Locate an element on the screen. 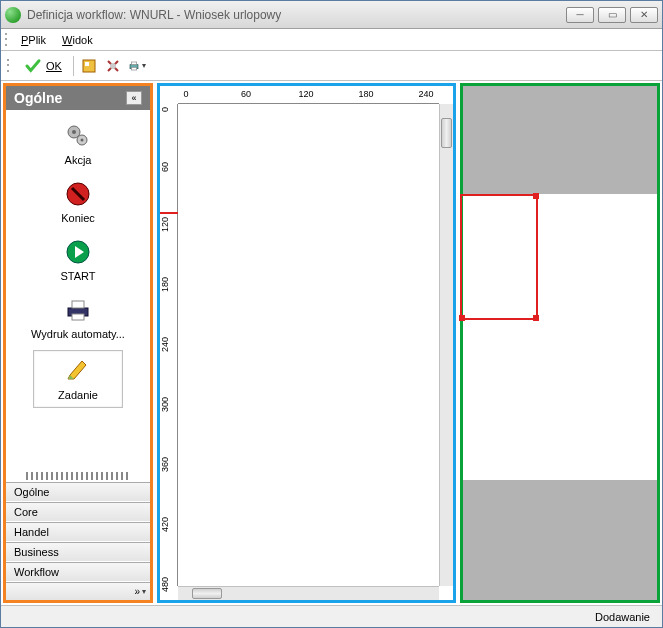 The height and width of the screenshot is (628, 663). pencil-icon is located at coordinates (78, 371).